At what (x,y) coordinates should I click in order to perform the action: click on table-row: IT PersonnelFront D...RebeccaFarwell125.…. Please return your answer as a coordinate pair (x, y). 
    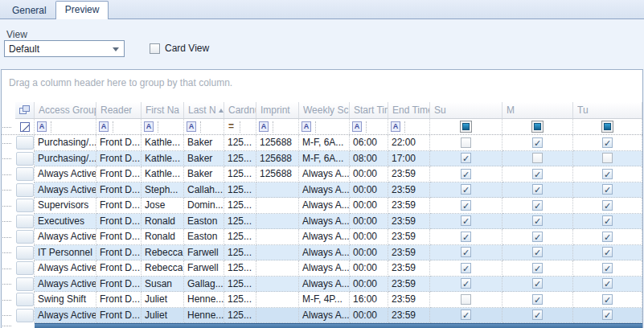
    Looking at the image, I should click on (322, 253).